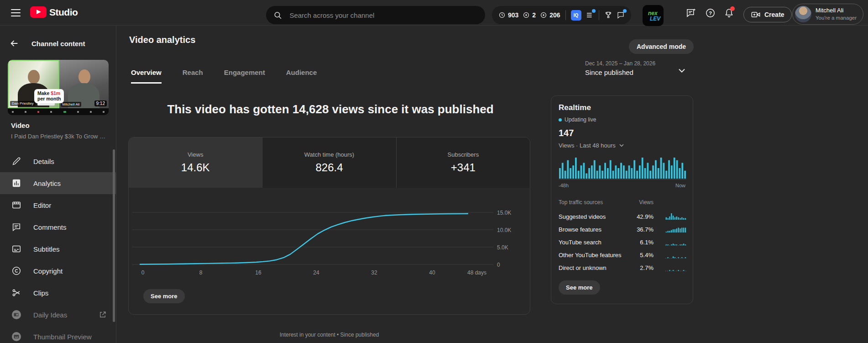 Image resolution: width=868 pixels, height=343 pixels. What do you see at coordinates (63, 12) in the screenshot?
I see `studio-wordmark: Studio` at bounding box center [63, 12].